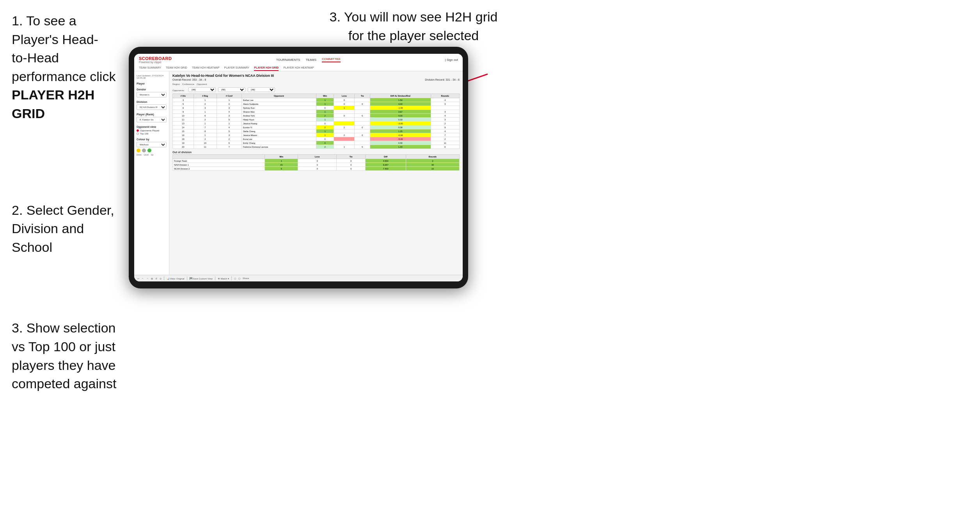 The height and width of the screenshot is (527, 980). What do you see at coordinates (316, 80) in the screenshot?
I see `panel-records: Overall Record: 353 - 34 - 6 Division Re…` at bounding box center [316, 80].